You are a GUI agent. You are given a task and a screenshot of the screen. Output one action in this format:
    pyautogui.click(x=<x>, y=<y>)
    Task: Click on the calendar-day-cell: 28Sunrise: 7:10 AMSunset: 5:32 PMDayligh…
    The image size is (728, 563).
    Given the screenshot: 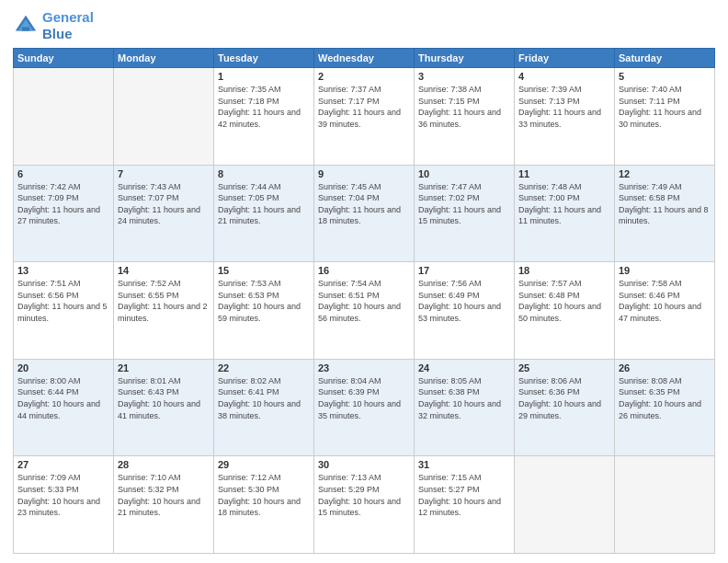 What is the action you would take?
    pyautogui.click(x=164, y=505)
    